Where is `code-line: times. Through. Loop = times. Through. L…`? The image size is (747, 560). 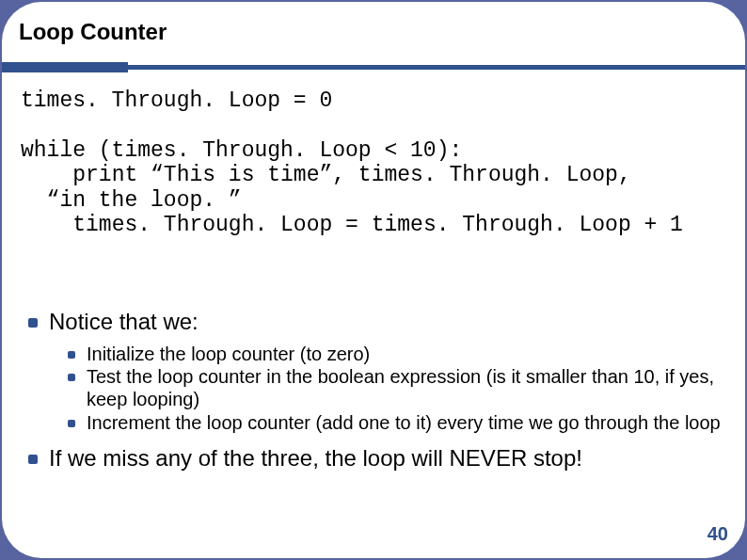
code-line: times. Through. Loop = times. Through. L… is located at coordinates (352, 225).